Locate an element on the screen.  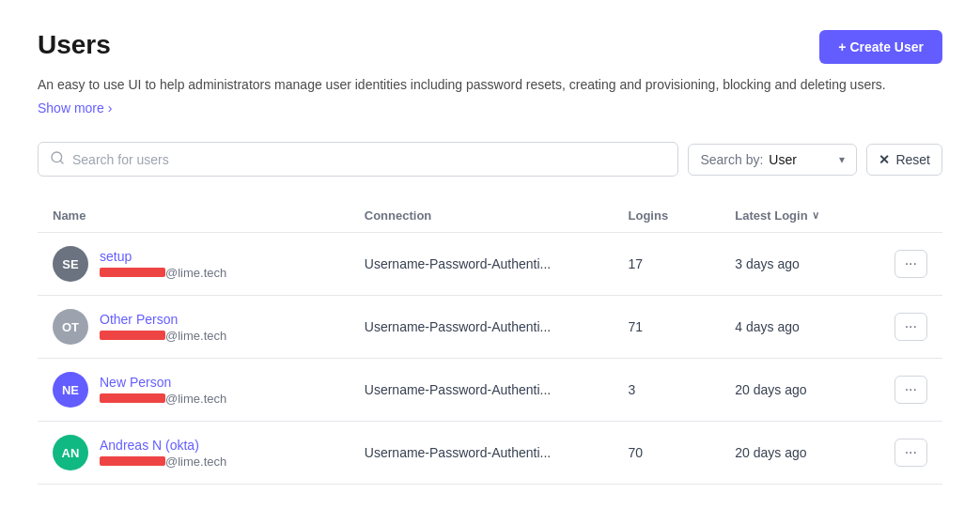
chevron-down-icon: ▾ is located at coordinates (842, 160).